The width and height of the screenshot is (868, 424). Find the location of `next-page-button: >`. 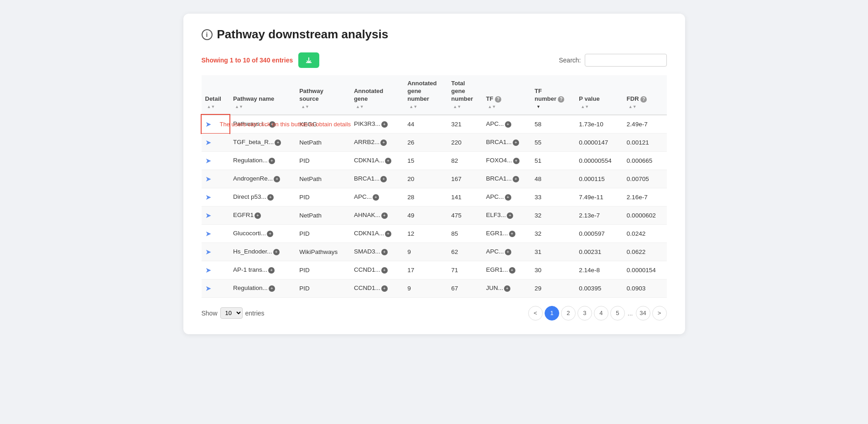

next-page-button: > is located at coordinates (660, 313).